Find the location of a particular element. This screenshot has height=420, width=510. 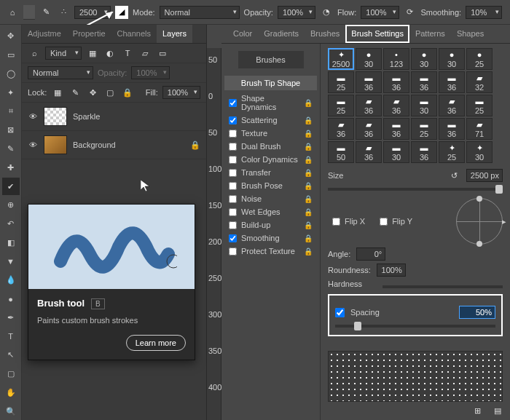

size-slider is located at coordinates (415, 189).